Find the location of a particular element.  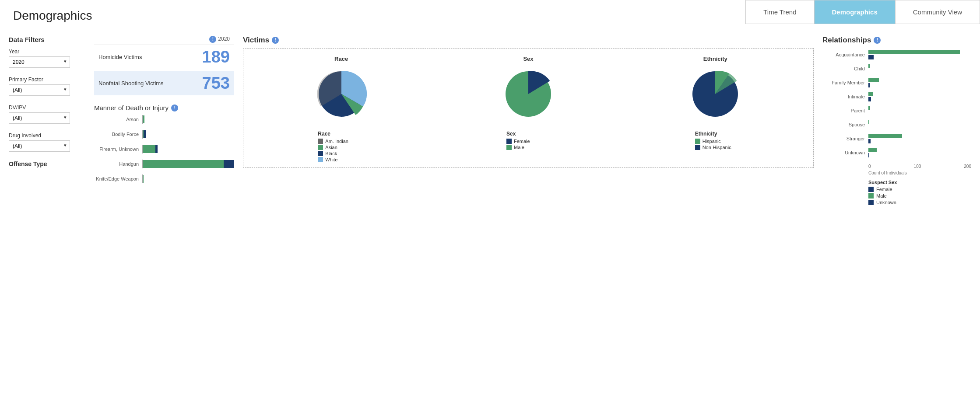

drug-involved-select: (All) is located at coordinates (39, 146).